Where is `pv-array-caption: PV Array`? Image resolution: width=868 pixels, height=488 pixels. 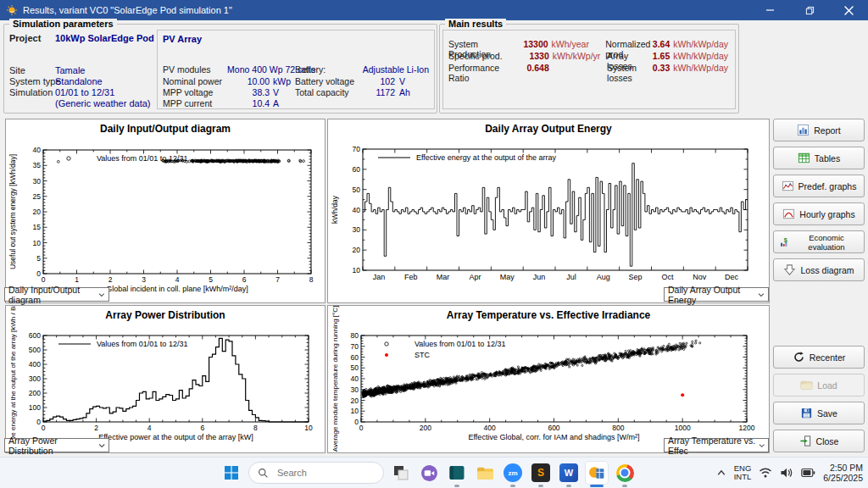
pv-array-caption: PV Array is located at coordinates (182, 39).